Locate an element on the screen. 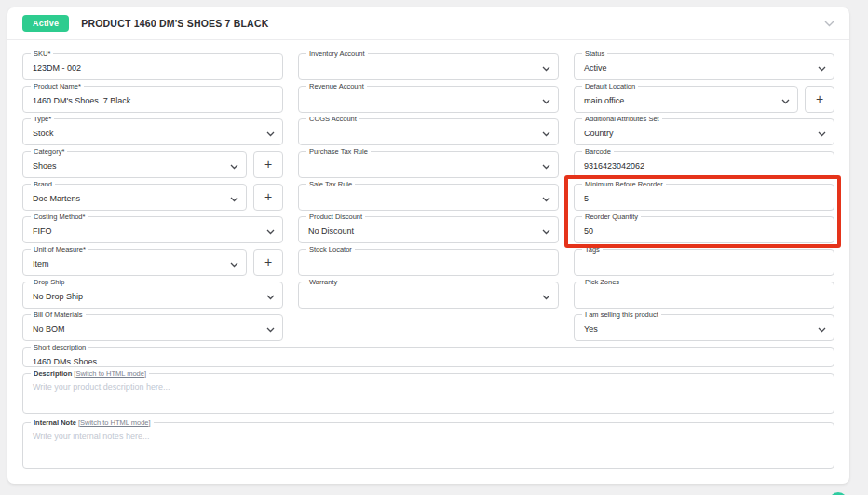 The width and height of the screenshot is (868, 495). cogs-account-label: COGS Account is located at coordinates (333, 119).